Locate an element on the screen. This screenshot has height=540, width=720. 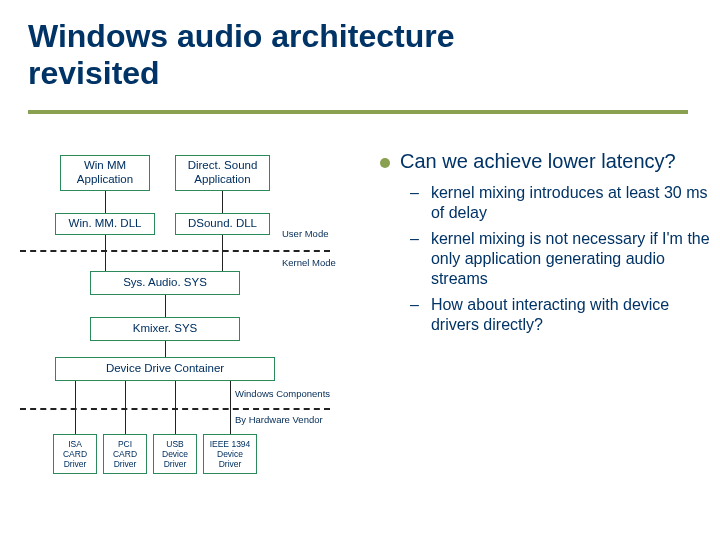
box-ieee1394-driver: IEEE 1394 Device Driver is located at coordinates (230, 454).